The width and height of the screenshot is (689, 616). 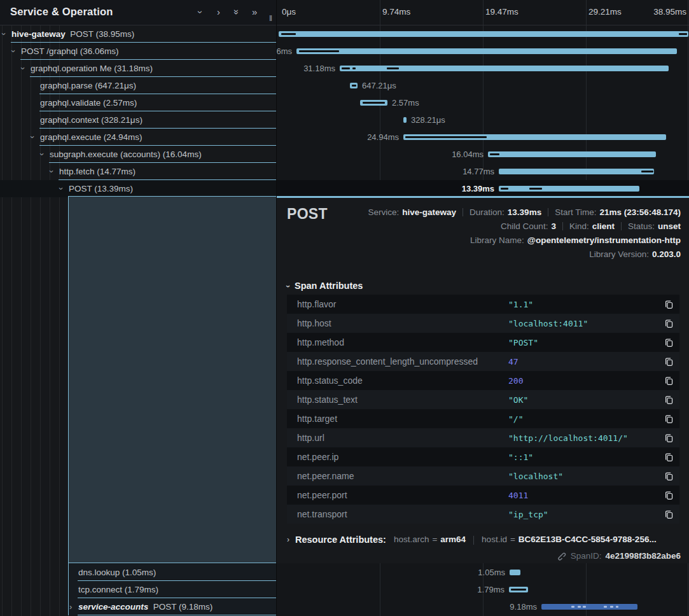 What do you see at coordinates (588, 540) in the screenshot?
I see `resource-value: BC62E13B-C4CC-5854-9788-256...` at bounding box center [588, 540].